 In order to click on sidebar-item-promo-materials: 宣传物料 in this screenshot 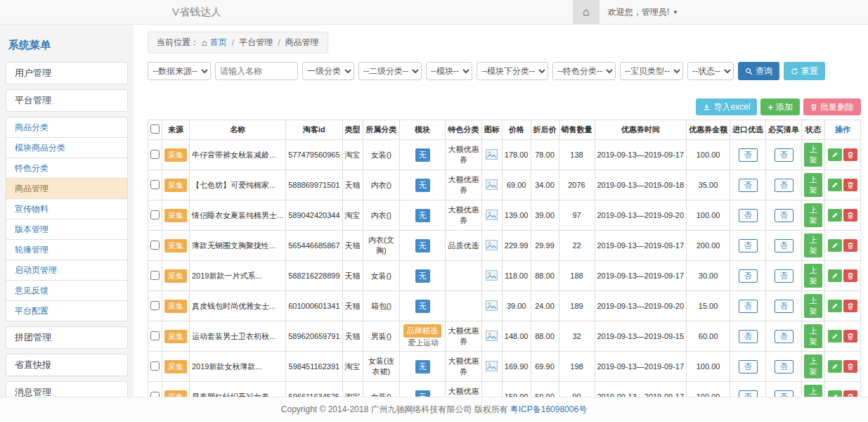, I will do `click(67, 210)`.